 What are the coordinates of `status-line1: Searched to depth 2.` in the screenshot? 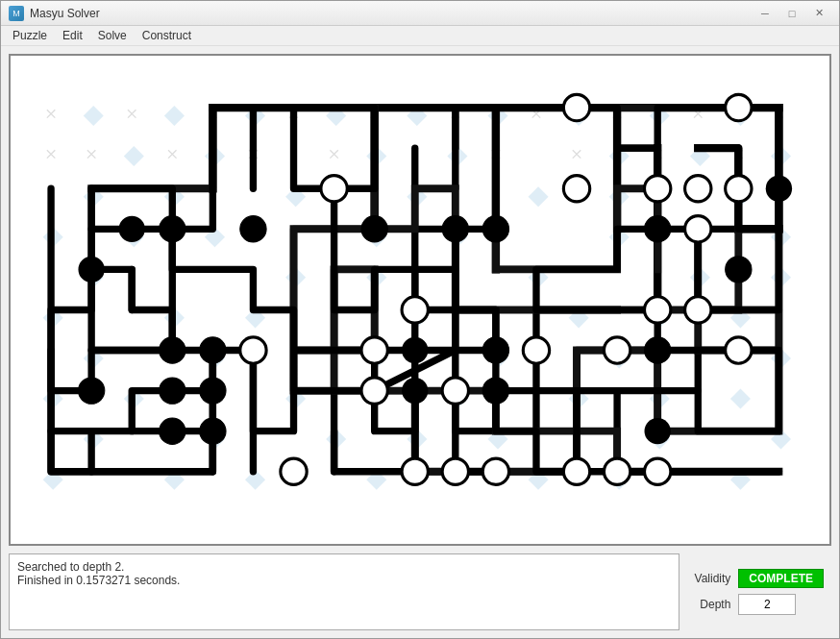 It's located at (344, 567).